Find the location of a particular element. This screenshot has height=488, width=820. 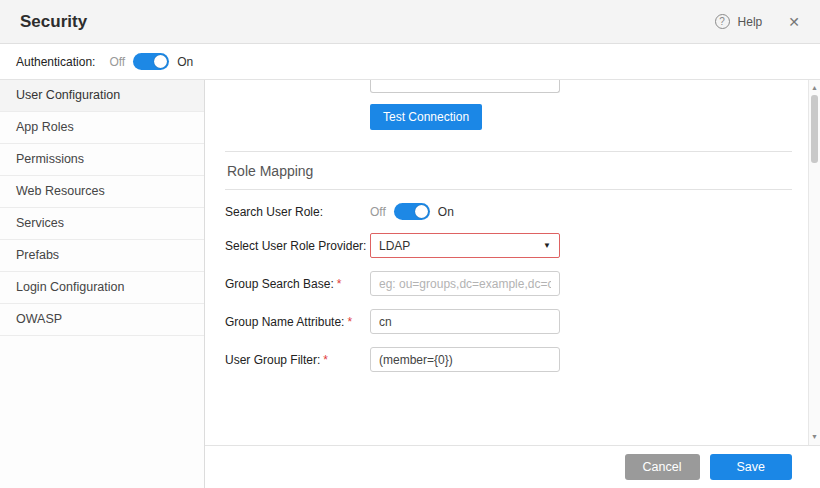

user-role-provider-select: LDAP ▼ is located at coordinates (465, 246).